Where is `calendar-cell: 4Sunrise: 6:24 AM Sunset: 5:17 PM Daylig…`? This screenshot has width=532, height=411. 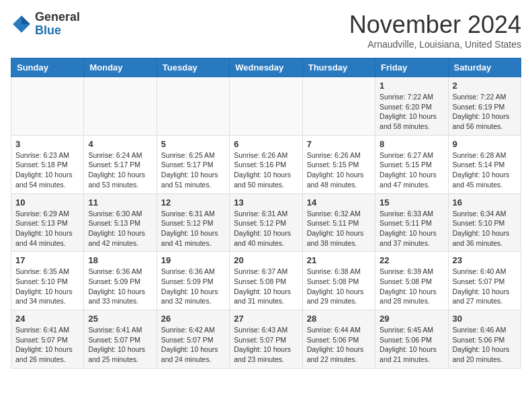
calendar-cell: 4Sunrise: 6:24 AM Sunset: 5:17 PM Daylig… is located at coordinates (120, 164).